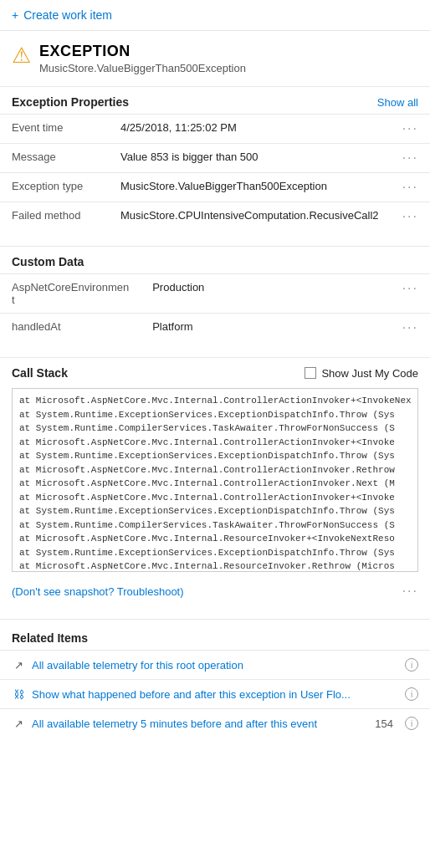  What do you see at coordinates (70, 102) in the screenshot?
I see `exception-properties-title: Exception Properties` at bounding box center [70, 102].